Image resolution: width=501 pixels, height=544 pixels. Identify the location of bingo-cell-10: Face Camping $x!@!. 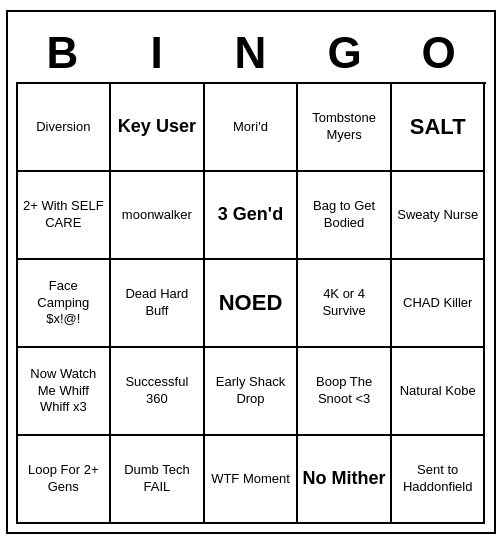
(65, 304).